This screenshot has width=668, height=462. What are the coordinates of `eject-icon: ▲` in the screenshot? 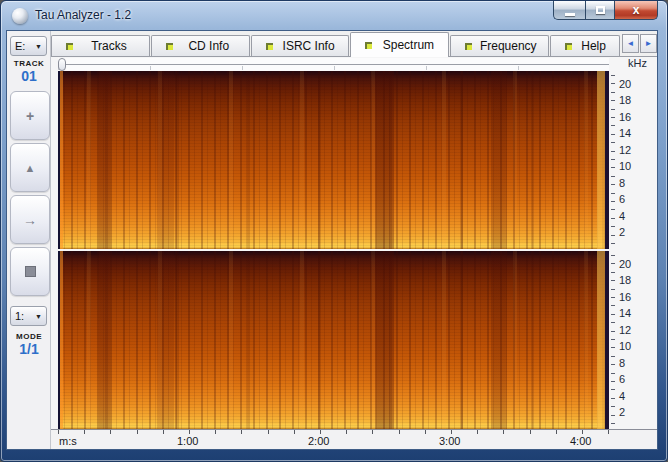 It's located at (30, 168).